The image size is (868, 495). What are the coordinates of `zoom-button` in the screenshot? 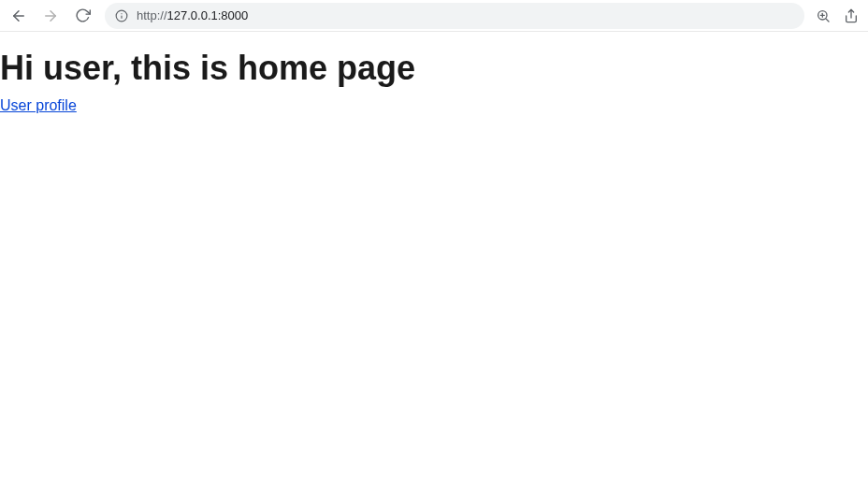 It's located at (823, 16).